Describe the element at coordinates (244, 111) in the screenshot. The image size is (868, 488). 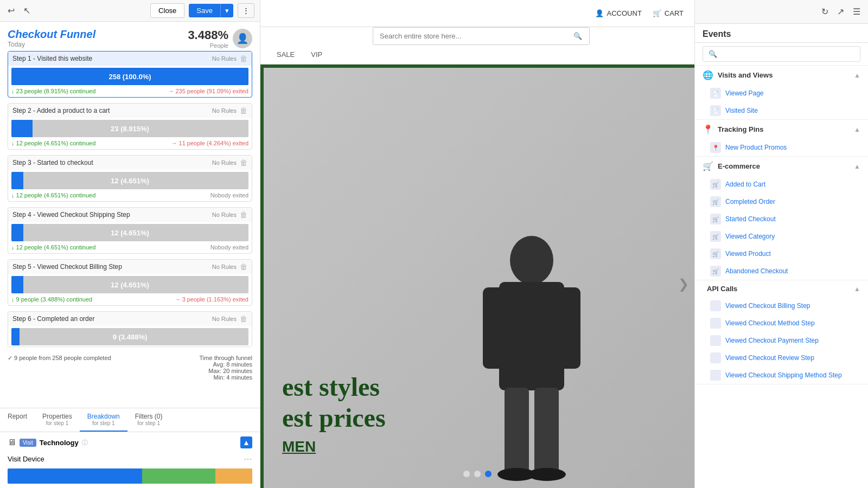
I see `step-delete-2: 🗑` at that location.